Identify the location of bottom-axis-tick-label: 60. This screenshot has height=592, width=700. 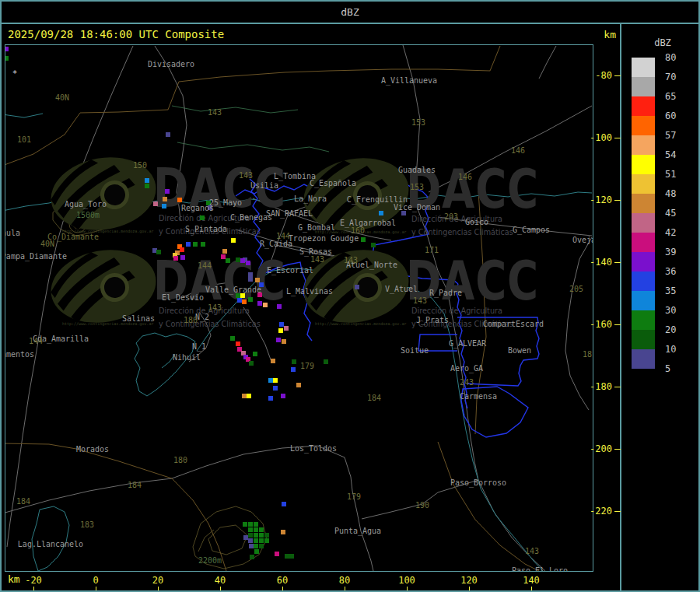
(282, 580).